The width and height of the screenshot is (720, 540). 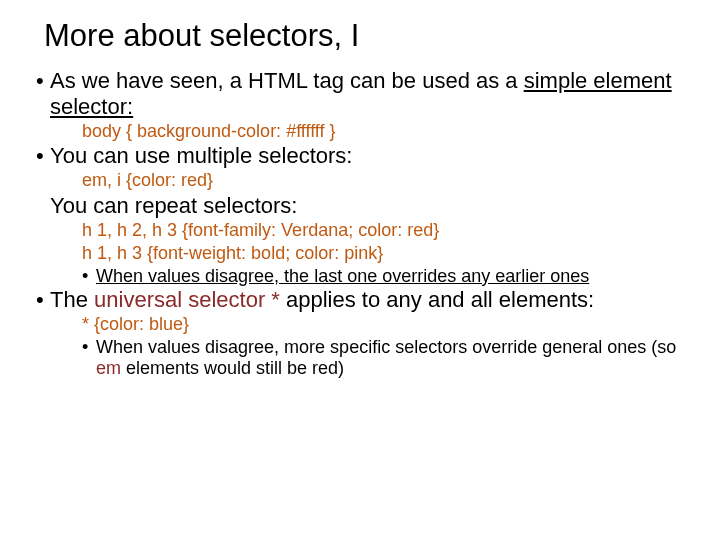 I want to click on bullet-simple-selector: As we have seen, a HTML tag can be used …, so click(x=360, y=94).